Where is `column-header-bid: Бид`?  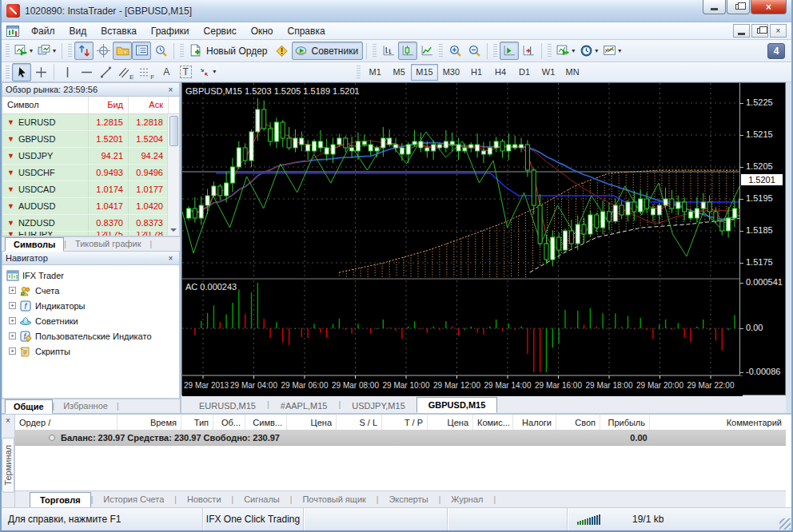 column-header-bid: Бид is located at coordinates (109, 105).